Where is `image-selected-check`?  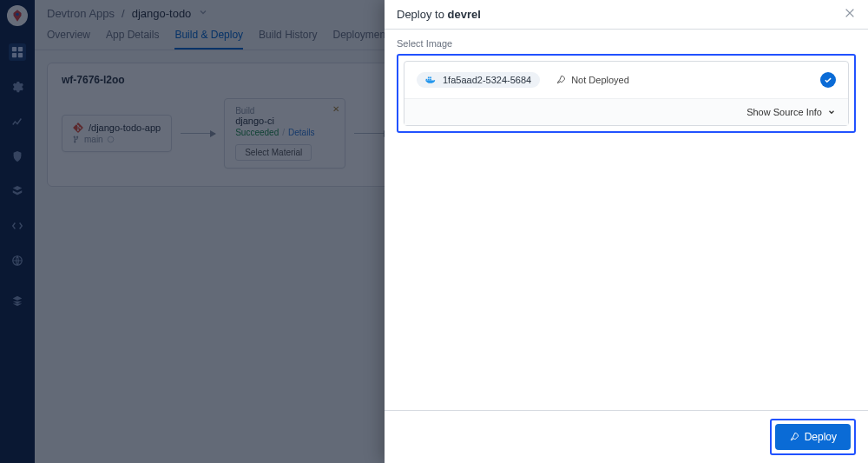
image-selected-check is located at coordinates (828, 80).